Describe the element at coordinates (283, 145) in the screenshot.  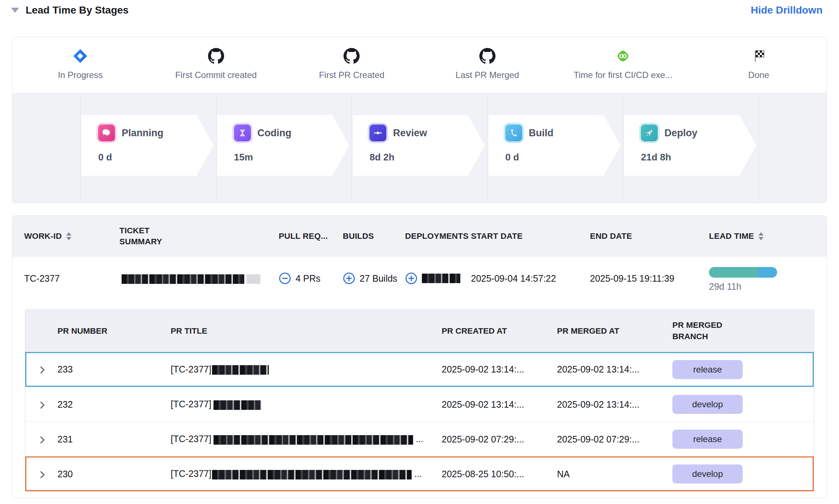
I see `stage-coding: Coding 15m` at that location.